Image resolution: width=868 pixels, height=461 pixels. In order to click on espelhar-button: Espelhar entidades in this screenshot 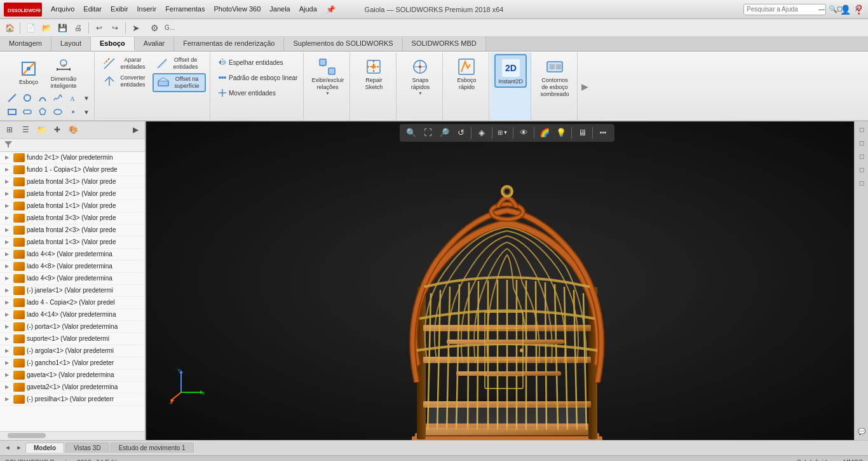, I will do `click(257, 62)`.